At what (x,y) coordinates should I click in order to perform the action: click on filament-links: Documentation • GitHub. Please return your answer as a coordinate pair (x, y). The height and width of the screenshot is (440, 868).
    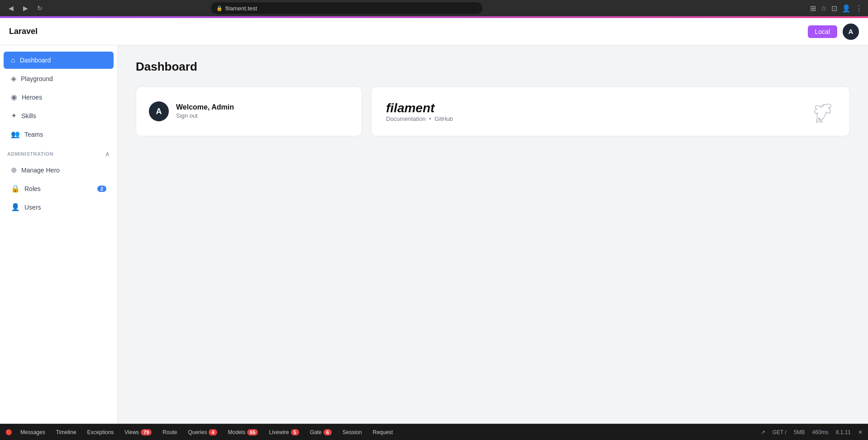
    Looking at the image, I should click on (420, 119).